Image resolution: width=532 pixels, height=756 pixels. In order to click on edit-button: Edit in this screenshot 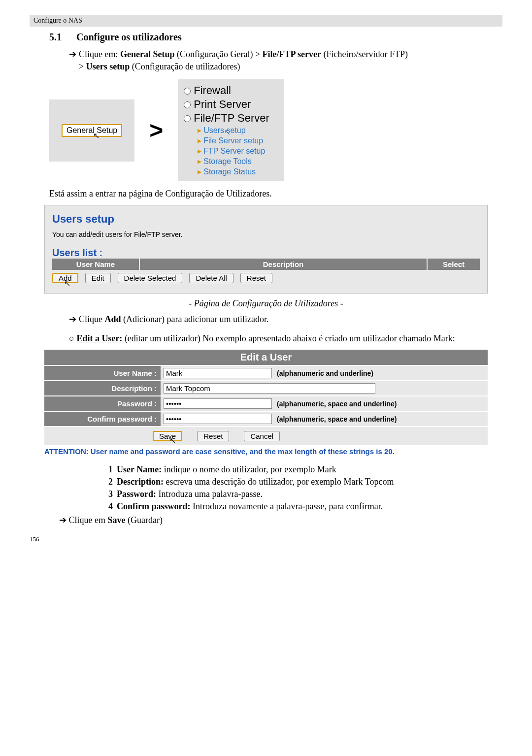, I will do `click(98, 278)`.